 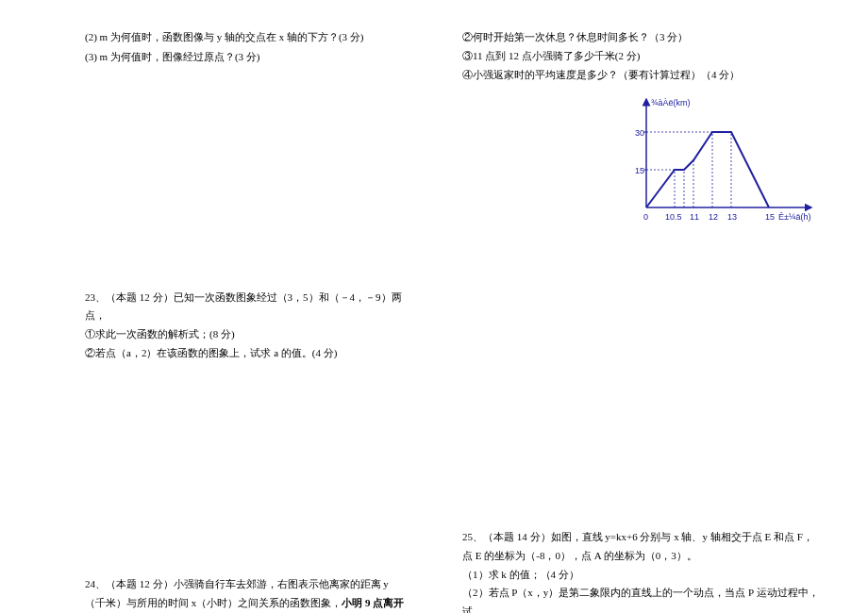 What do you see at coordinates (694, 217) in the screenshot?
I see `x-tick-11: 11` at bounding box center [694, 217].